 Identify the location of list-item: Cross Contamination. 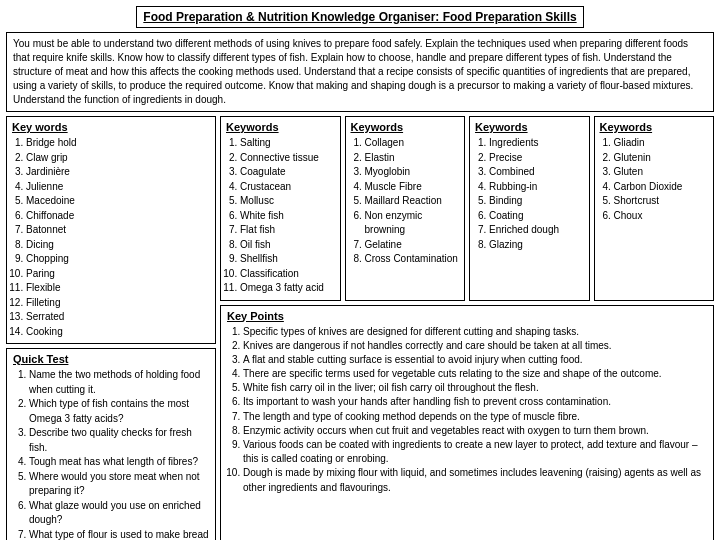
(412, 260).